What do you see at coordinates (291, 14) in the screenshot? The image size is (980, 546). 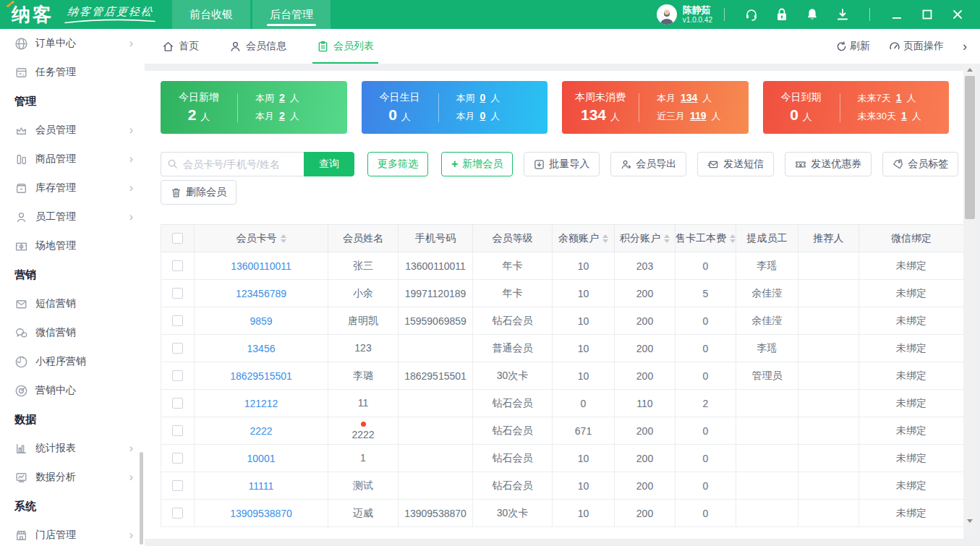 I see `nav-tab-backoffice: 后台管理` at bounding box center [291, 14].